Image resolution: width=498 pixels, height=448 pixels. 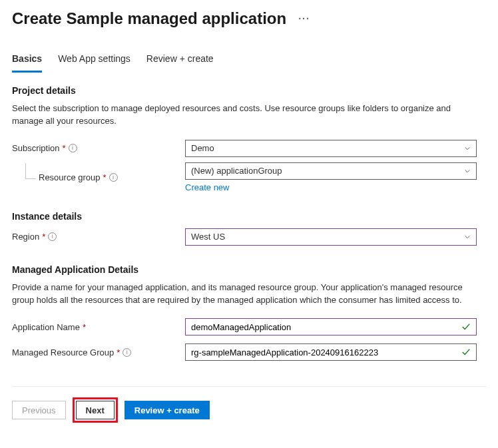 I want to click on tab-basics: Basics, so click(x=27, y=61).